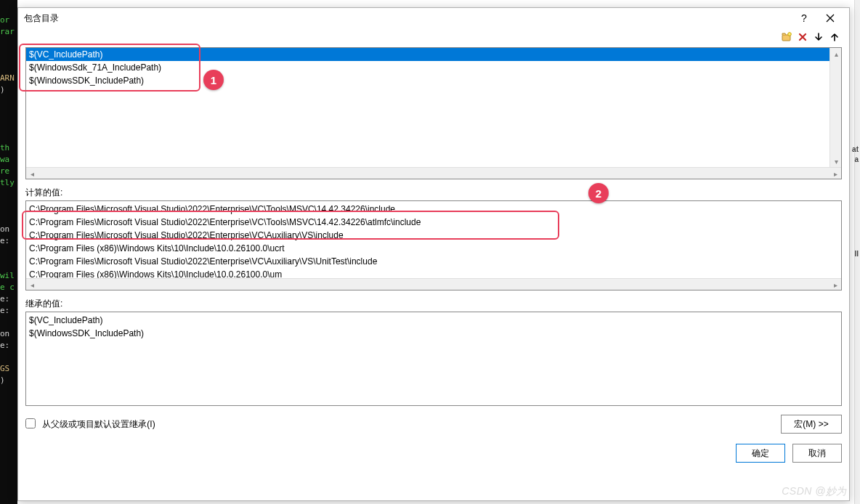 The width and height of the screenshot is (860, 504). I want to click on macros-button: 宏(M) >>, so click(811, 424).